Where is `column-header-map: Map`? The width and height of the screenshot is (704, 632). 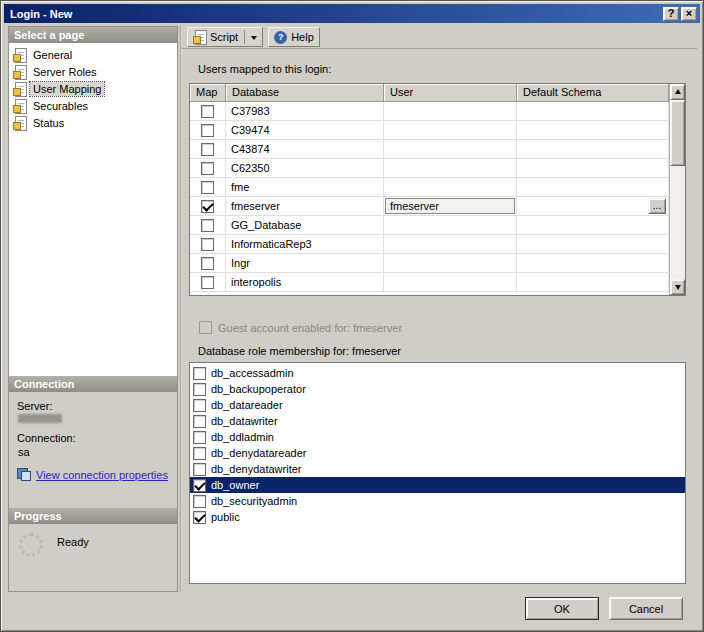 column-header-map: Map is located at coordinates (208, 93).